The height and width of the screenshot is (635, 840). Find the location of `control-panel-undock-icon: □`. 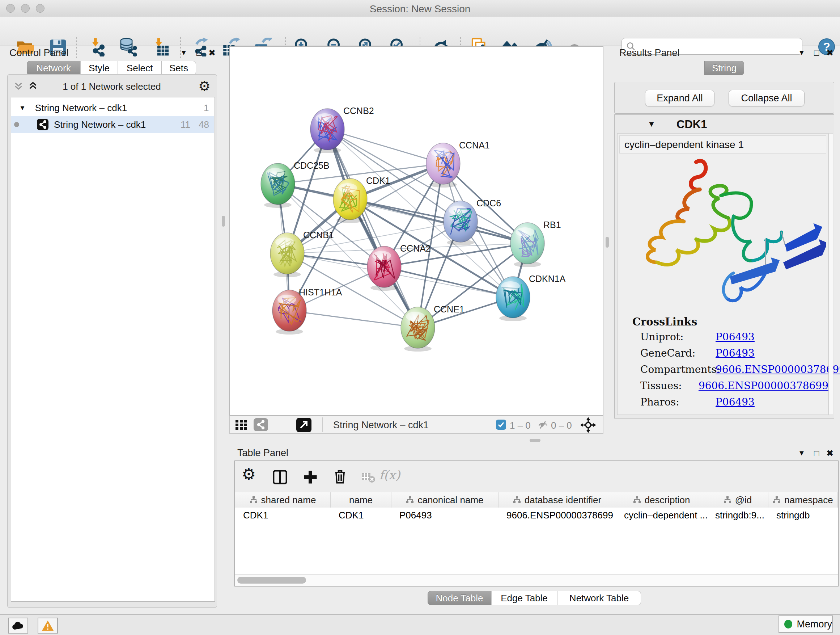

control-panel-undock-icon: □ is located at coordinates (199, 53).